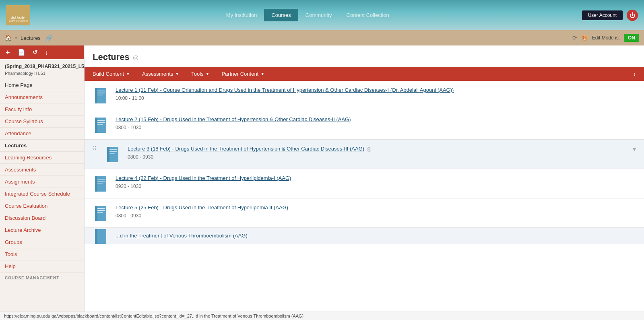 The image size is (644, 320). I want to click on link-icon: 🔗, so click(49, 38).